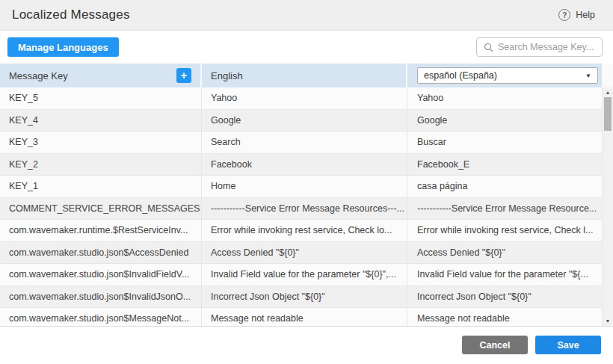 This screenshot has height=364, width=613. I want to click on cell-english: Facebook, so click(305, 164).